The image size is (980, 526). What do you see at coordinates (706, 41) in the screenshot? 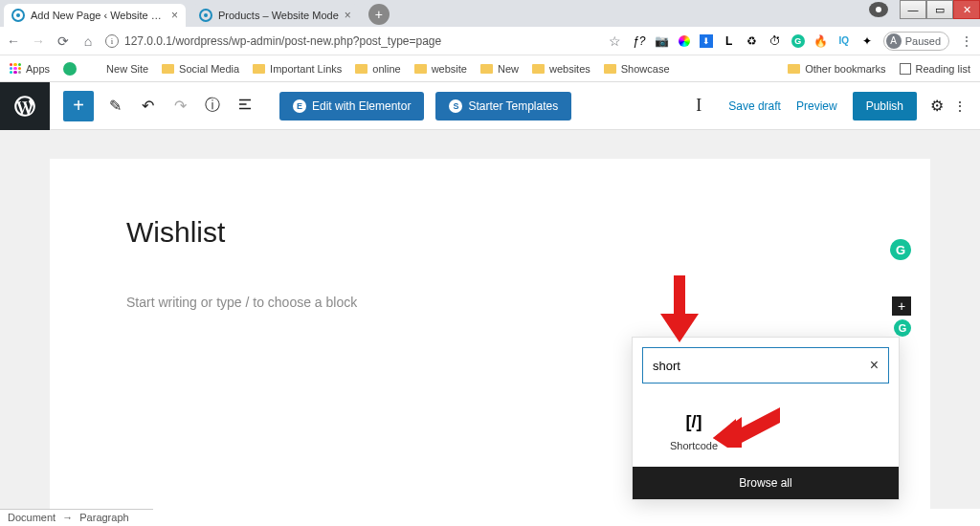
I see `ext-icon: ⬇` at bounding box center [706, 41].